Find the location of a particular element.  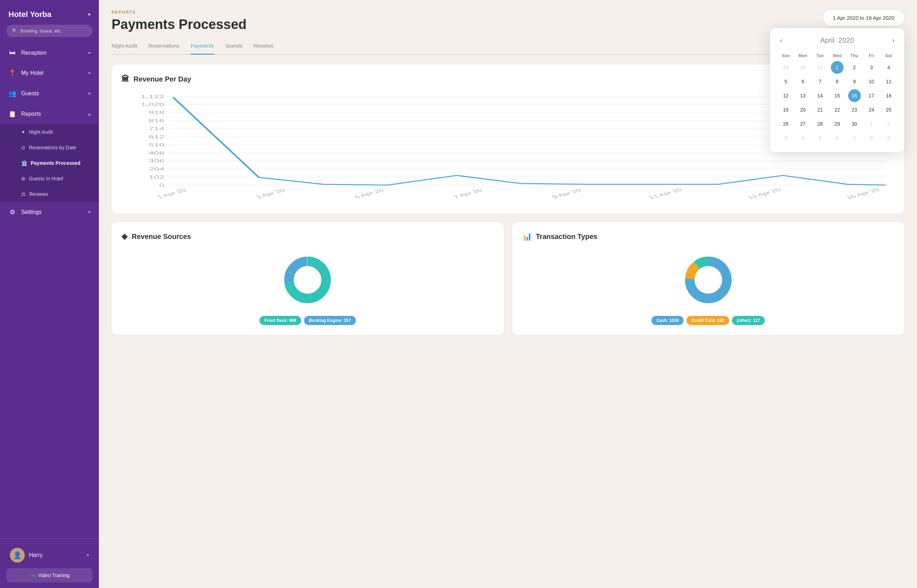

sidebar-item-guests-in-hotel: ⊚ Guests In Hotel is located at coordinates (60, 179).